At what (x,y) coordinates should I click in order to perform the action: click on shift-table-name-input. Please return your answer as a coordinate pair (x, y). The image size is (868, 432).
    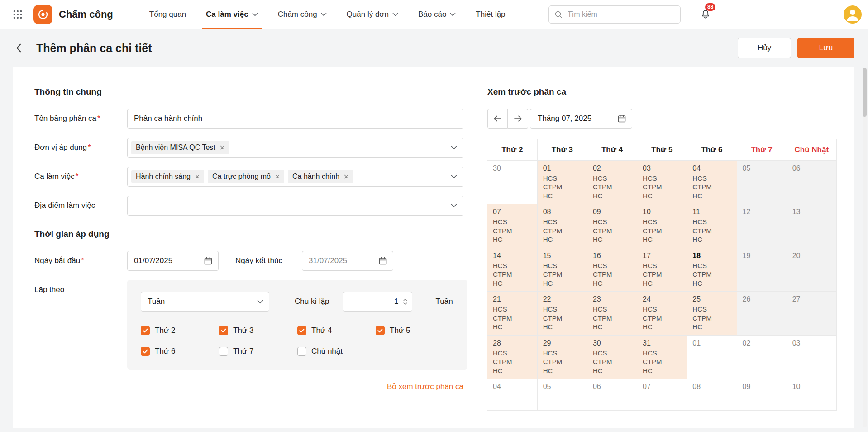
    Looking at the image, I should click on (295, 119).